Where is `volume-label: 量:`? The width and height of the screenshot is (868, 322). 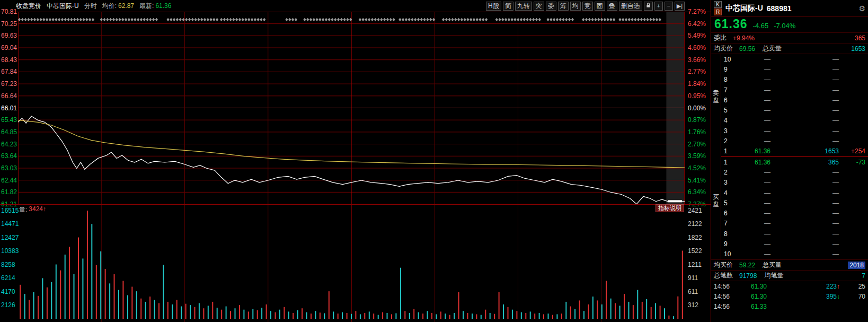 volume-label: 量: is located at coordinates (23, 210).